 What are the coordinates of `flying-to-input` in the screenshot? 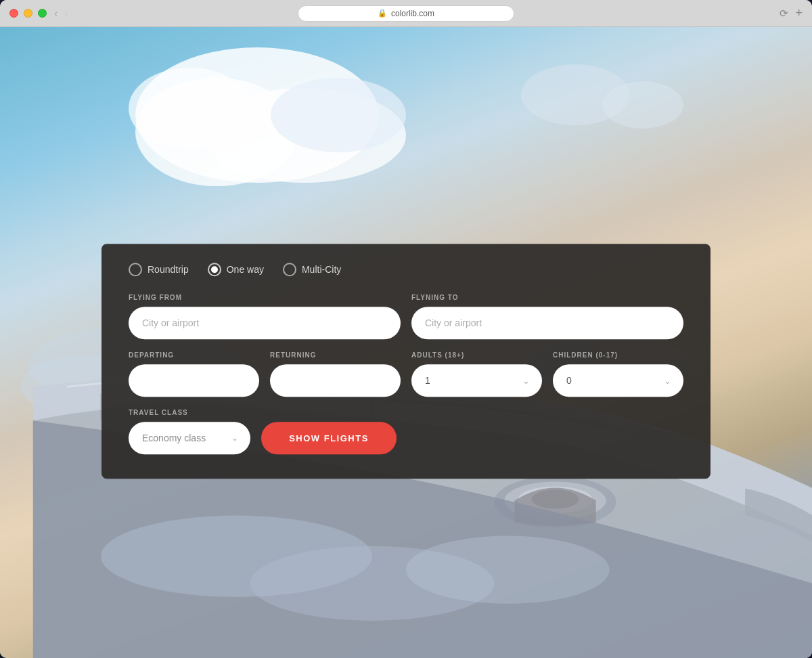 It's located at (547, 323).